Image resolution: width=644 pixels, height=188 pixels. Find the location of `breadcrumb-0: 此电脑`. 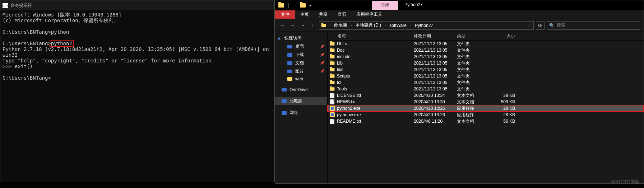

breadcrumb-0: 此电脑 is located at coordinates (340, 25).